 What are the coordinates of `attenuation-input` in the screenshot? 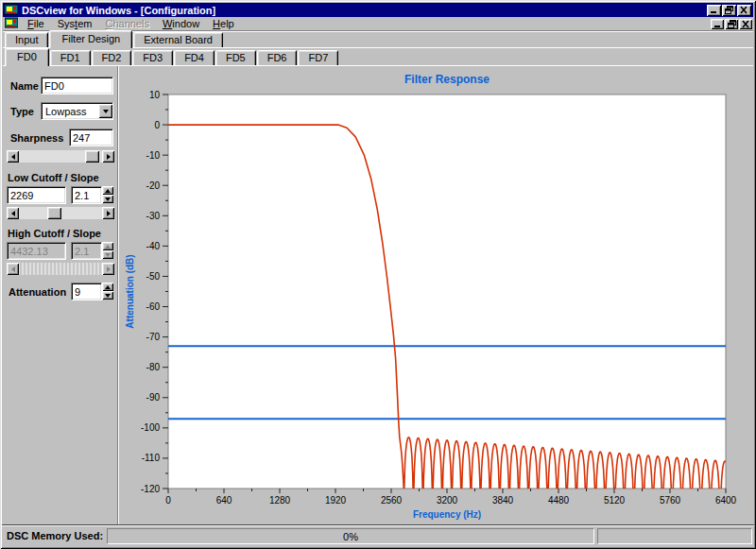 It's located at (87, 291).